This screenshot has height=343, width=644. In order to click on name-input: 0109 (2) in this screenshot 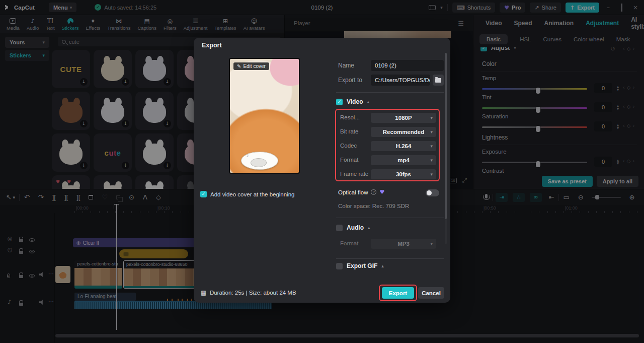, I will do `click(408, 65)`.